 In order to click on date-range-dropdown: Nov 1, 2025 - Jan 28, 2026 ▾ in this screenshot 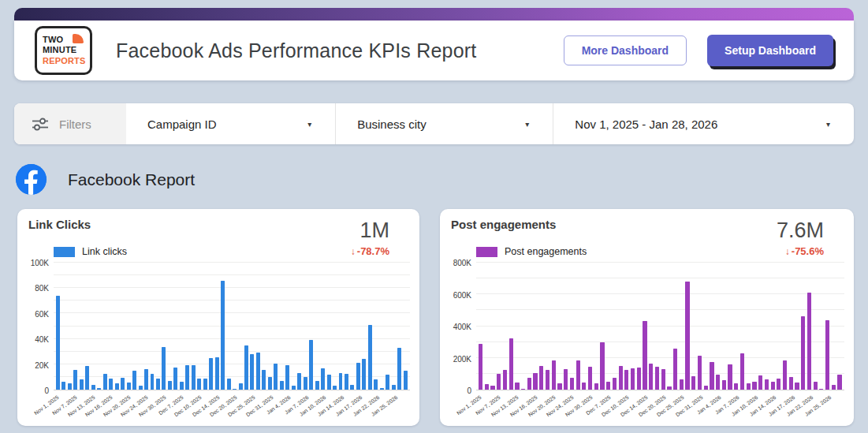, I will do `click(703, 124)`.